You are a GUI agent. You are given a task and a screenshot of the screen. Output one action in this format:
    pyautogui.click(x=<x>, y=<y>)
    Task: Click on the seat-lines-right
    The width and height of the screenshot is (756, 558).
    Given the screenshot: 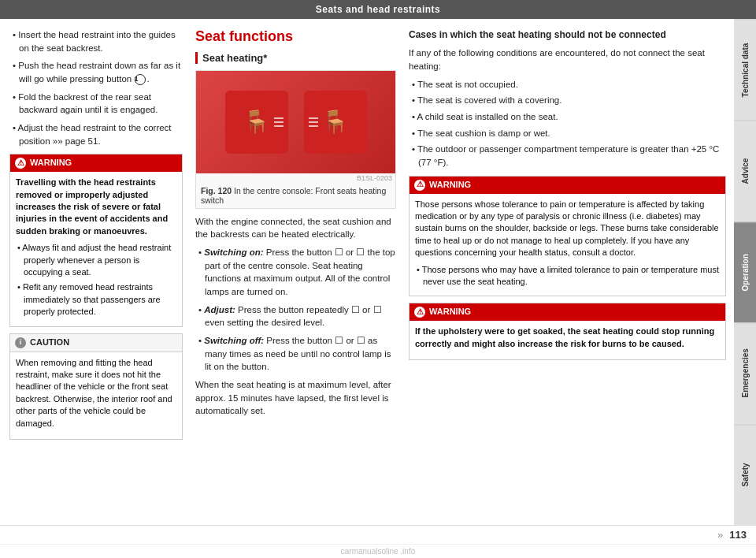 What is the action you would take?
    pyautogui.click(x=313, y=122)
    